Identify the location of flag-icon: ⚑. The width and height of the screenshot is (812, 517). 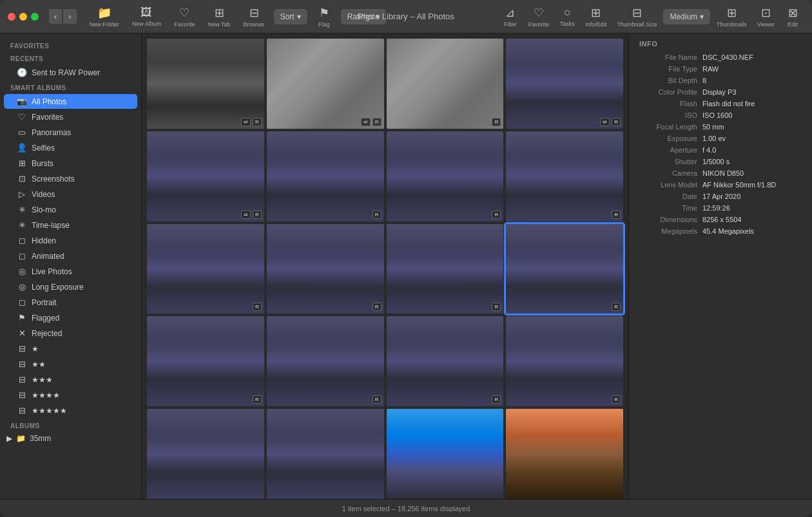
(324, 13).